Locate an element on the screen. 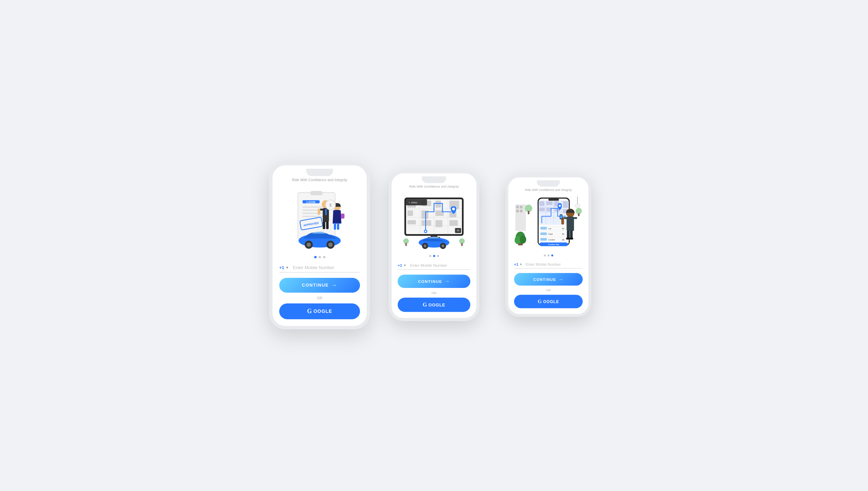 This screenshot has height=491, width=868. google-g-1: G is located at coordinates (310, 312).